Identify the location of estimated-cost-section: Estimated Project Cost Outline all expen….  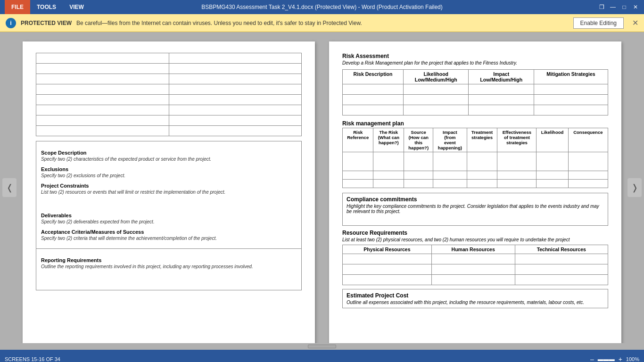
(475, 299).